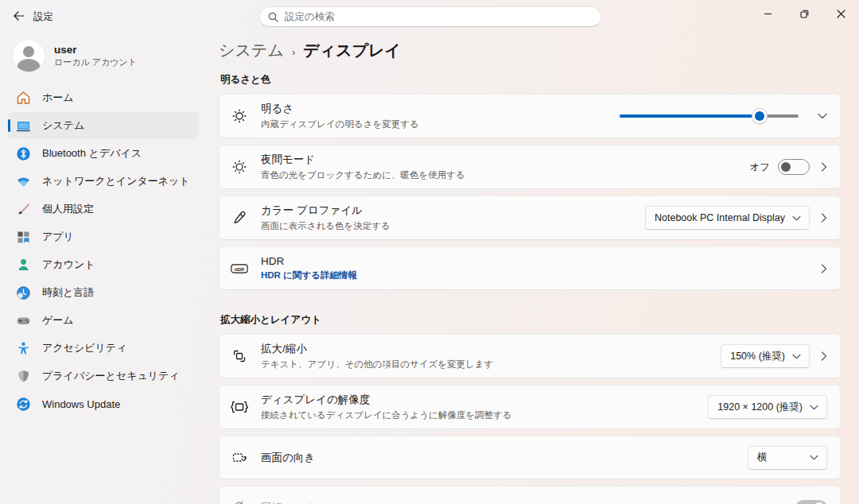 The height and width of the screenshot is (504, 859). I want to click on brightness-row: 明るさ 内蔵ディスプレイの明るさを変更する, so click(530, 116).